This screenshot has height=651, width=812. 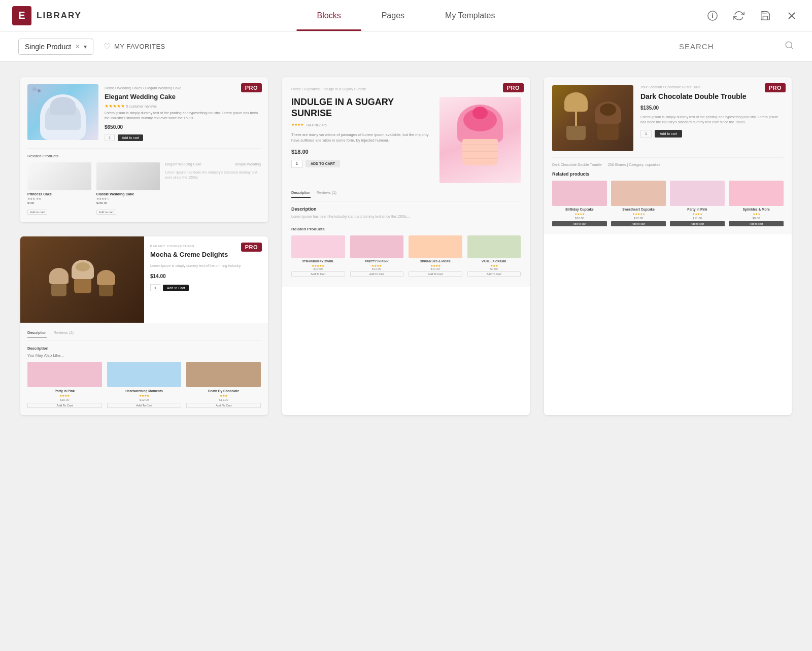 What do you see at coordinates (736, 47) in the screenshot?
I see `search-area` at bounding box center [736, 47].